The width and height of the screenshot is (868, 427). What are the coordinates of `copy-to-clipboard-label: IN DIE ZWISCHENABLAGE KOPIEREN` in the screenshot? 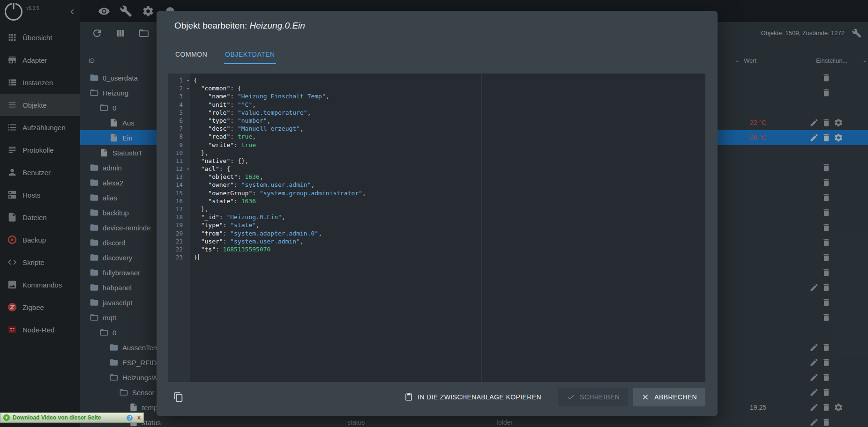 It's located at (479, 397).